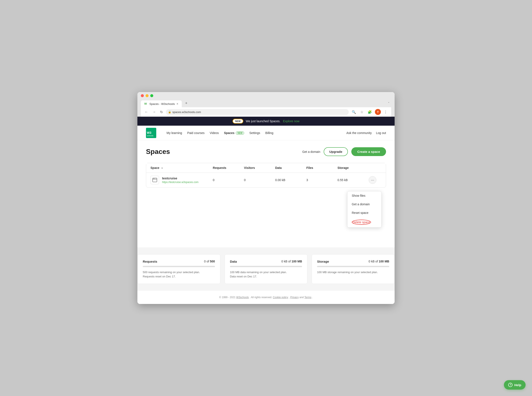 The height and width of the screenshot is (396, 532). I want to click on tab-dropdown-icon: ˅, so click(389, 104).